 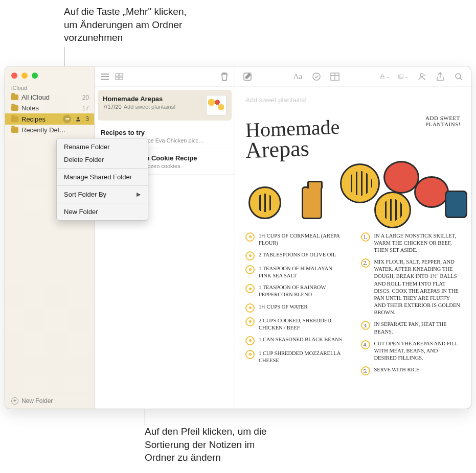 What do you see at coordinates (55, 130) in the screenshot?
I see `folder-name: Recently Del…` at bounding box center [55, 130].